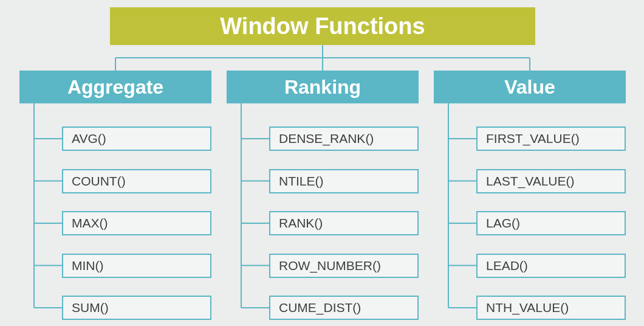  I want to click on category-aggregate: Aggregate, so click(115, 87).